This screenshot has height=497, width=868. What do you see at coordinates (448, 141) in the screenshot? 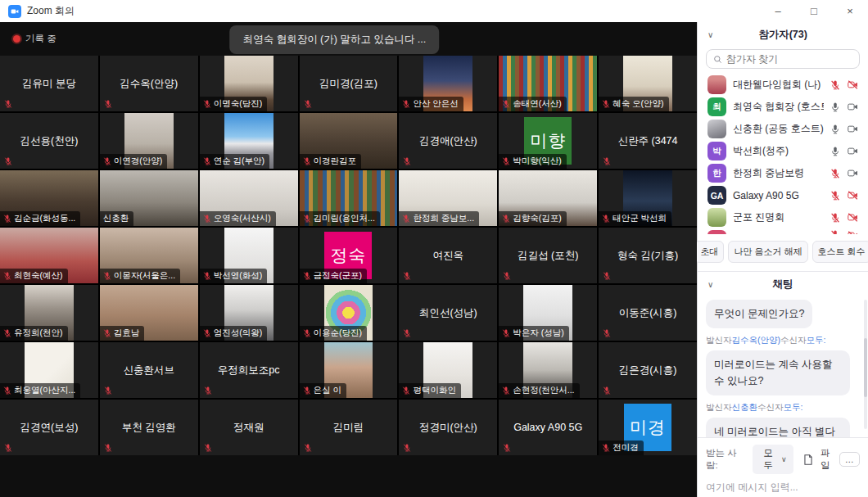
I see `video-tile: 김경애(안산)` at bounding box center [448, 141].